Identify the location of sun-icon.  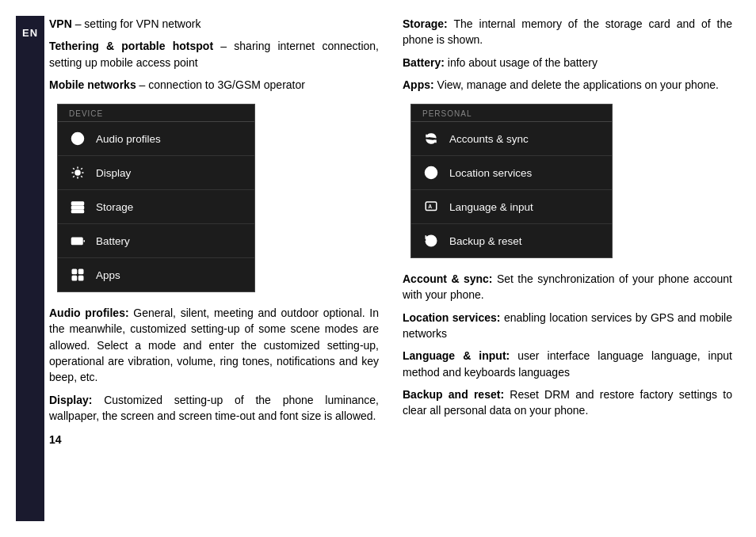
(78, 173).